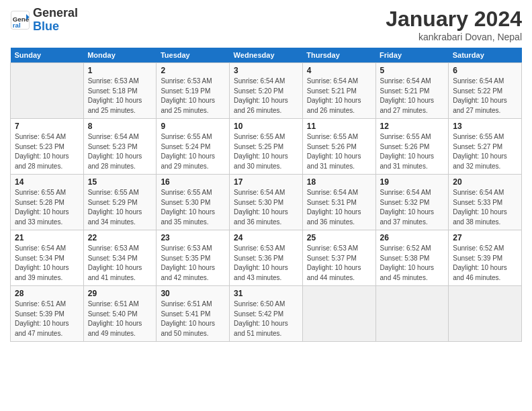 This screenshot has width=532, height=411. Describe the element at coordinates (485, 91) in the screenshot. I see `calendar-cell: 6Sunrise: 6:54 AM Sunset: 5:22 PM Daylig…` at that location.